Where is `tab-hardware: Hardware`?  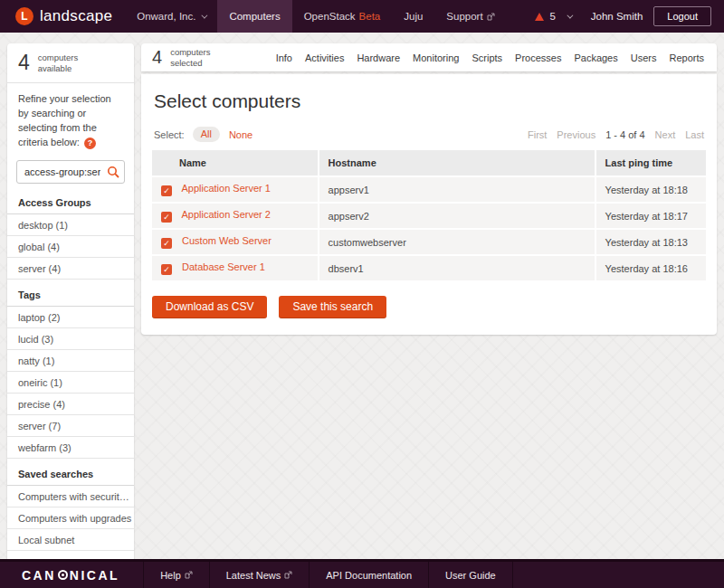 tab-hardware: Hardware is located at coordinates (378, 58).